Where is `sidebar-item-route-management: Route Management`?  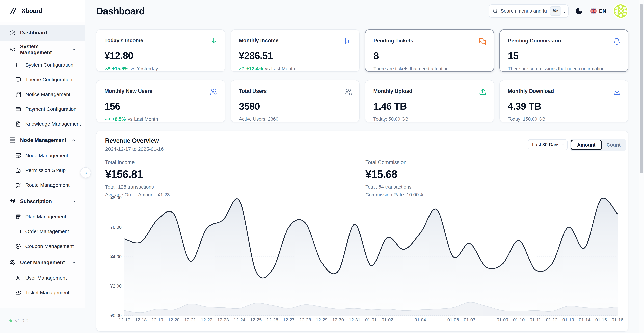
sidebar-item-route-management: Route Management is located at coordinates (42, 185).